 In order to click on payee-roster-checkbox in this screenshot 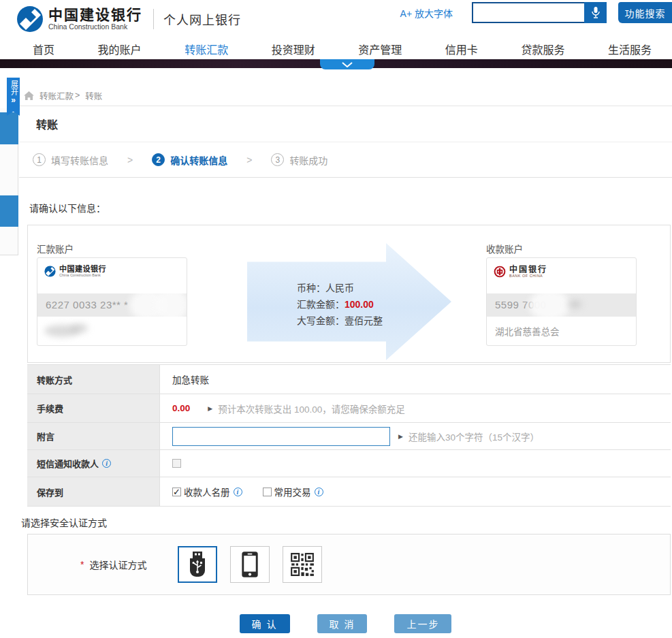, I will do `click(177, 492)`.